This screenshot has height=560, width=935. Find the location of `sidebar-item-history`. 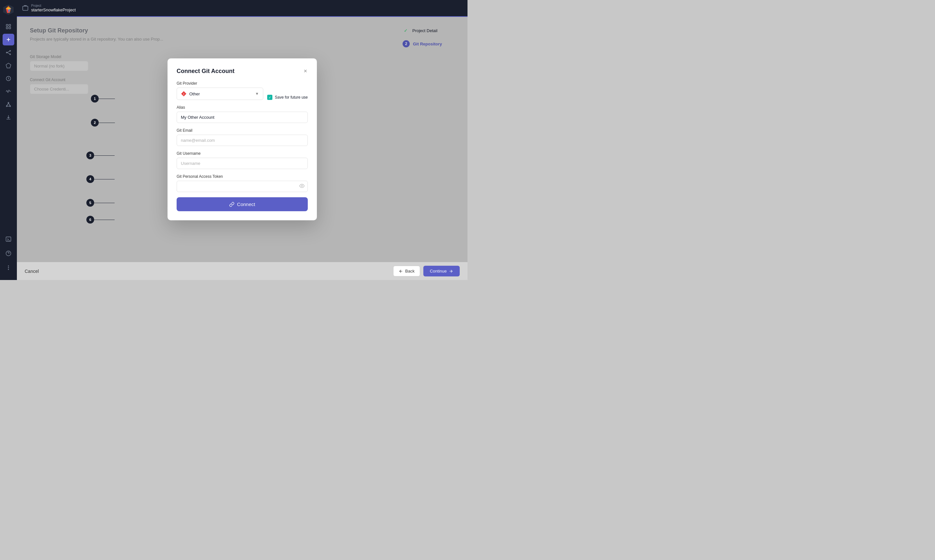

sidebar-item-history is located at coordinates (8, 78).